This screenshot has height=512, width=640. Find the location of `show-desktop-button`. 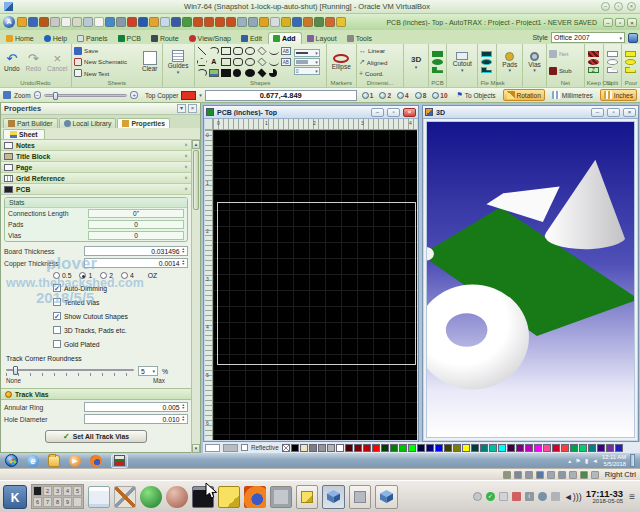

show-desktop-button is located at coordinates (632, 460).